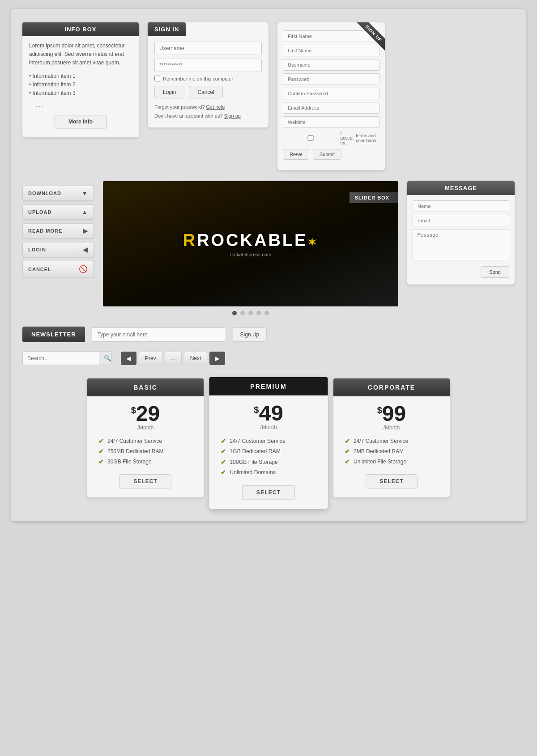 The height and width of the screenshot is (756, 537). What do you see at coordinates (208, 79) in the screenshot?
I see `remember-checkbox-row: Remember me on this computer` at bounding box center [208, 79].